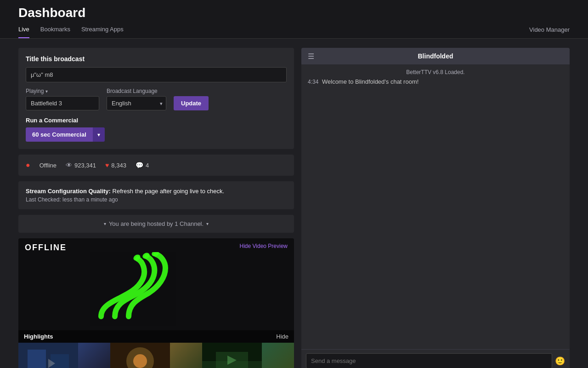  I want to click on commercial-dropdown-button: ▾, so click(99, 134).